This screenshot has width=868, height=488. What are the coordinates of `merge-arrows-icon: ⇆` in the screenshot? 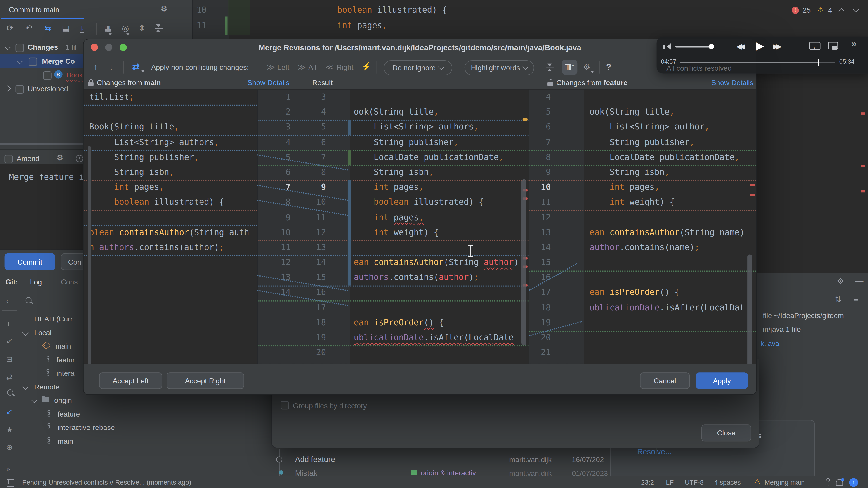 It's located at (48, 28).